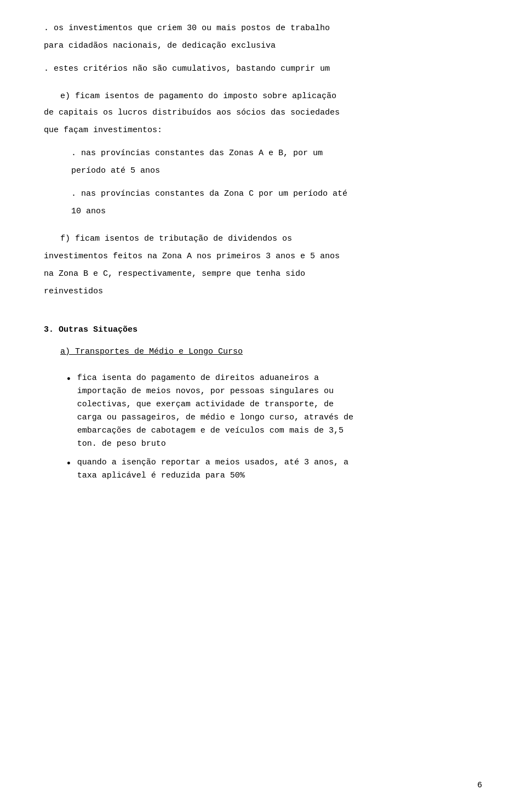 The image size is (526, 812). I want to click on text-line5: de capitais os lucros distribuídos aos s…, so click(192, 113).